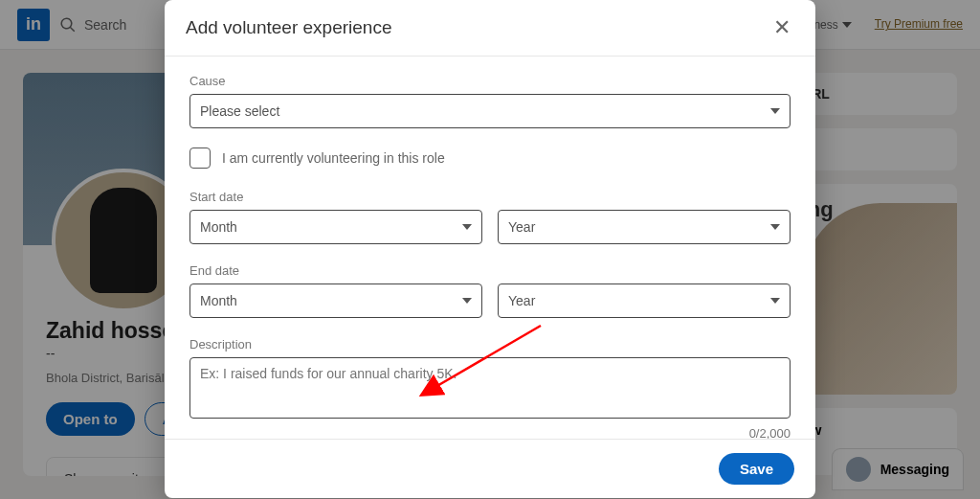 Image resolution: width=980 pixels, height=499 pixels. What do you see at coordinates (490, 80) in the screenshot?
I see `cause-label: Cause` at bounding box center [490, 80].